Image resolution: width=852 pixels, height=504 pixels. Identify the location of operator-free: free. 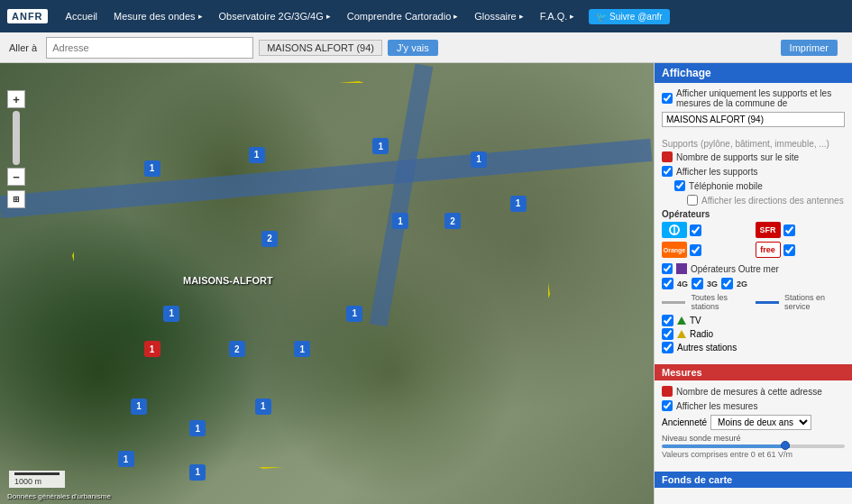
(801, 250).